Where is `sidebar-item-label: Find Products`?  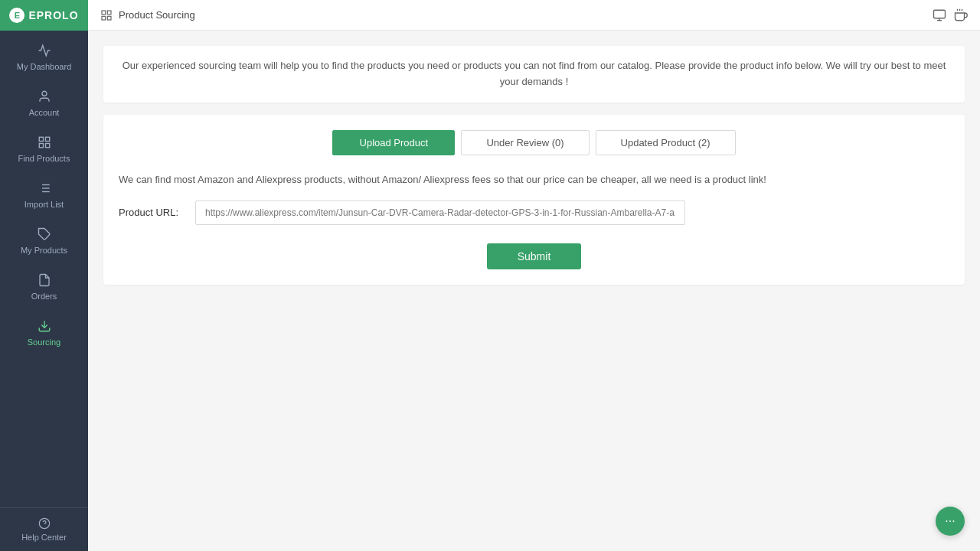 sidebar-item-label: Find Products is located at coordinates (44, 158).